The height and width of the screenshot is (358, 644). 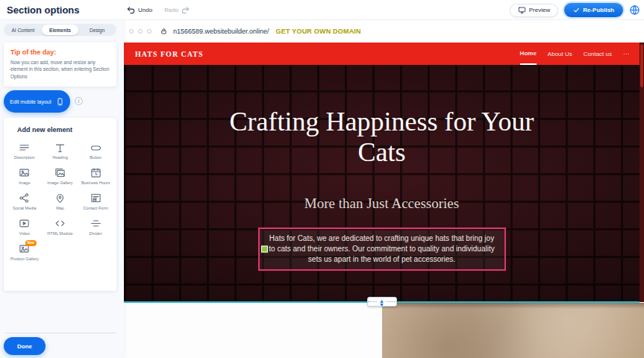 What do you see at coordinates (598, 10) in the screenshot?
I see `republish-label: Re-Publish` at bounding box center [598, 10].